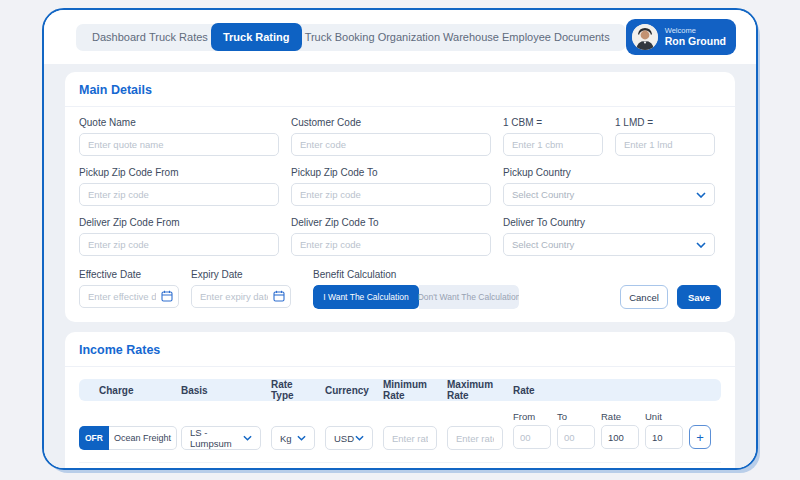 Image resolution: width=800 pixels, height=480 pixels. Describe the element at coordinates (179, 222) in the screenshot. I see `deliver-zip-from-label: Deliver Zip Code From` at that location.